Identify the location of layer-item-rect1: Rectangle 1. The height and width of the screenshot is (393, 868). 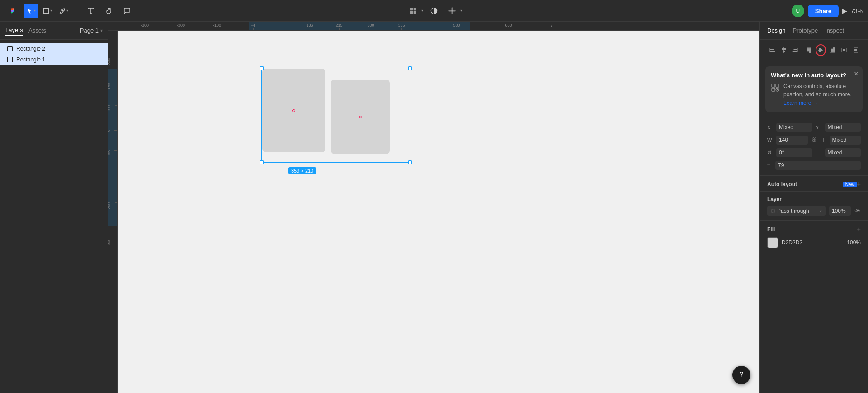
(54, 60).